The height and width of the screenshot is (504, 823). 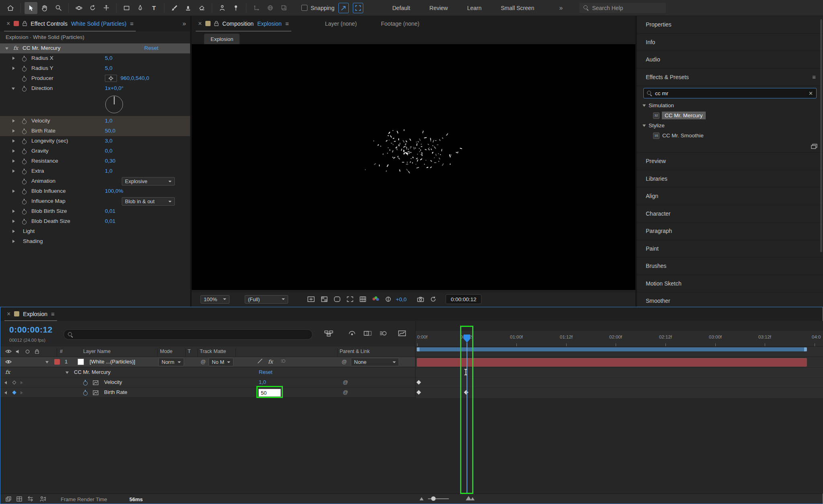 What do you see at coordinates (188, 8) in the screenshot?
I see `clone-stamp-tool` at bounding box center [188, 8].